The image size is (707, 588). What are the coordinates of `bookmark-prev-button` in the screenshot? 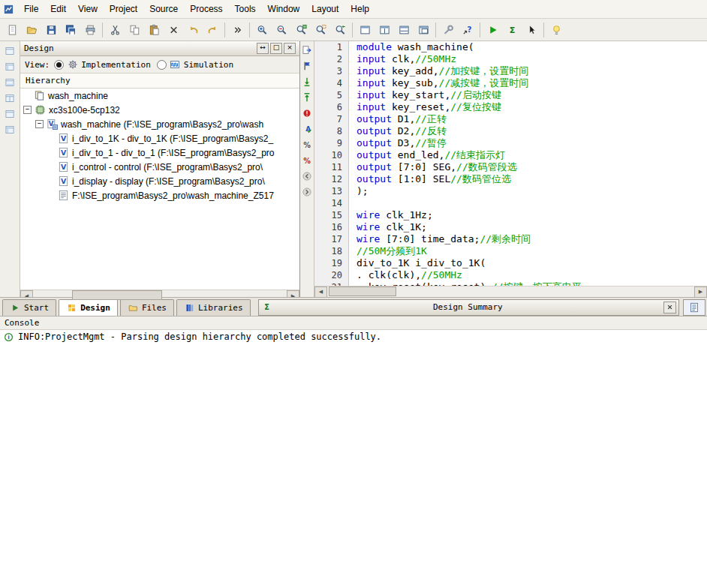 It's located at (307, 98).